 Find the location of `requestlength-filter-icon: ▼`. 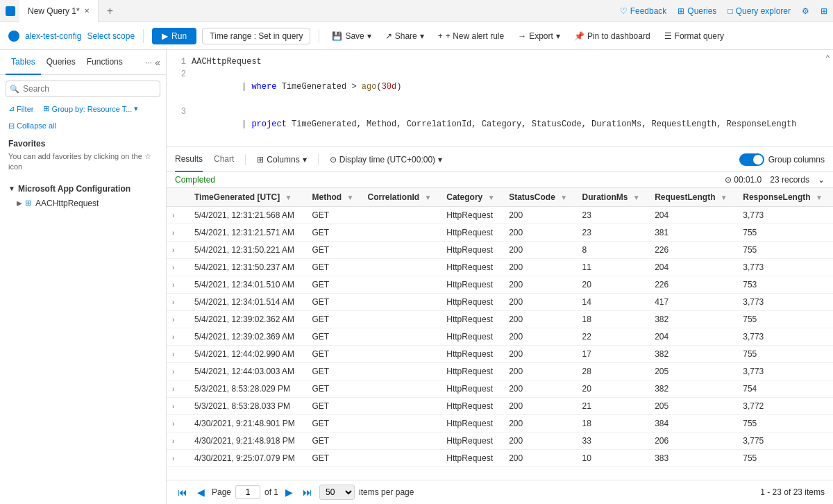

requestlength-filter-icon: ▼ is located at coordinates (724, 197).